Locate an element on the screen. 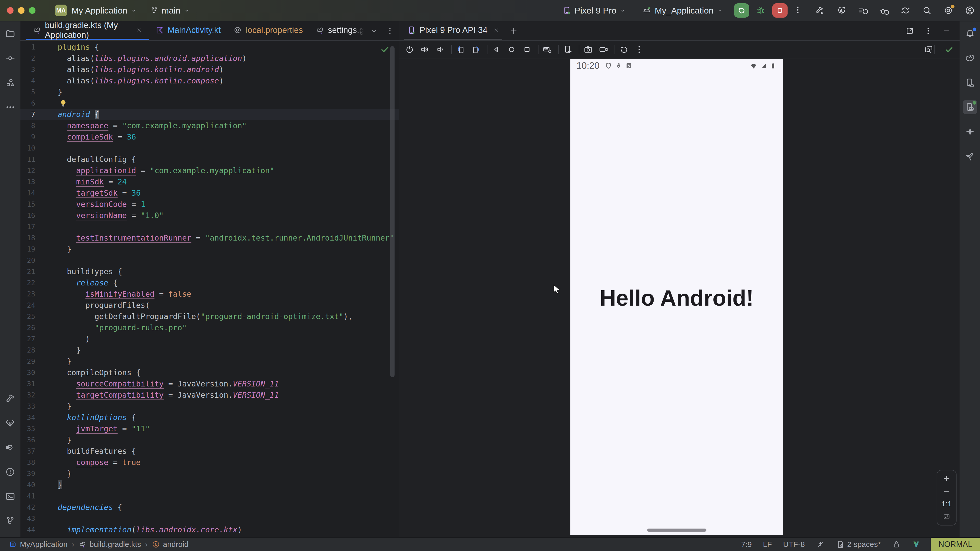 This screenshot has width=980, height=551. code-line-32: 32 targetCompatibility = JavaVersion.VER… is located at coordinates (210, 395).